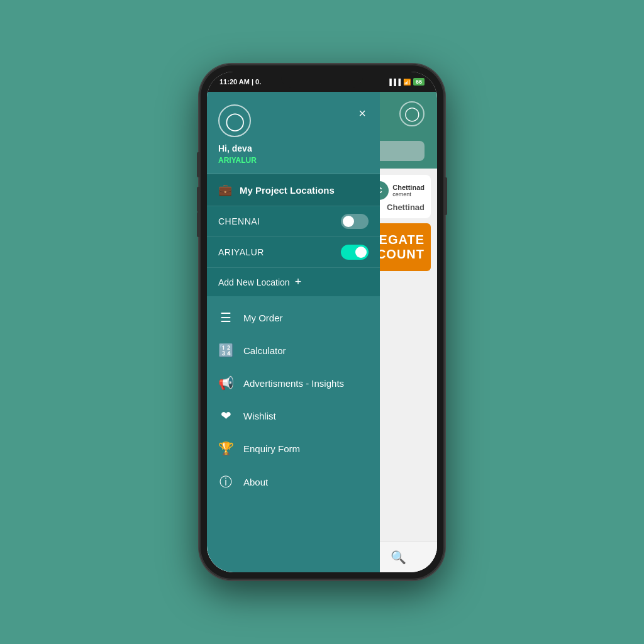 The image size is (644, 644). Describe the element at coordinates (226, 482) in the screenshot. I see `info-icon: ⓘ` at that location.